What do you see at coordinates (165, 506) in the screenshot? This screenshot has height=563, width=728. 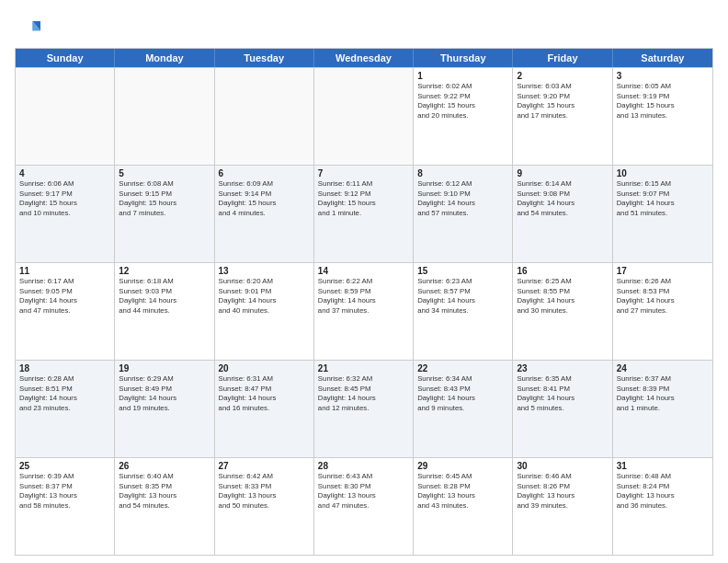 I see `calendar-cell: 26Sunrise: 6:40 AM Sunset: 8:35 PM Dayli…` at bounding box center [165, 506].